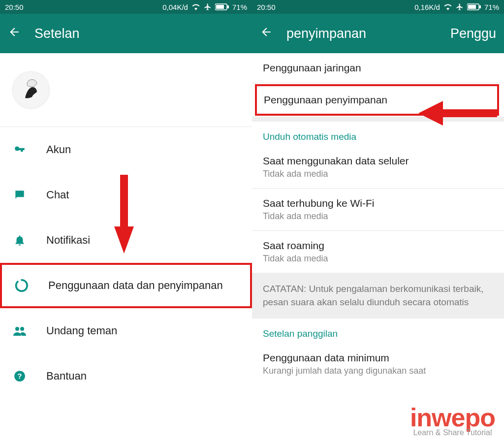  Describe the element at coordinates (378, 68) in the screenshot. I see `list-item-network-usage: Penggunaan jaringan` at that location.